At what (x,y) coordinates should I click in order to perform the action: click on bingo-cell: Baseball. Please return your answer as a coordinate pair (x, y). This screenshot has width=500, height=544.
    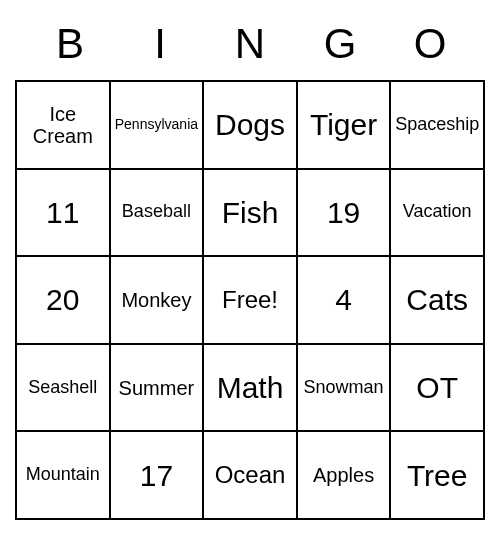
    Looking at the image, I should click on (157, 213).